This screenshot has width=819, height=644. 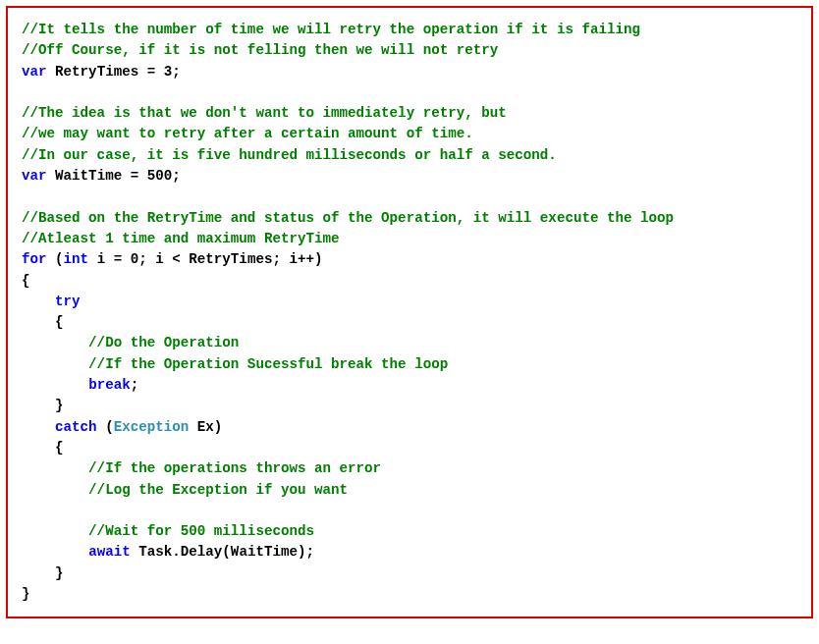 What do you see at coordinates (110, 552) in the screenshot?
I see `keyword-await: await` at bounding box center [110, 552].